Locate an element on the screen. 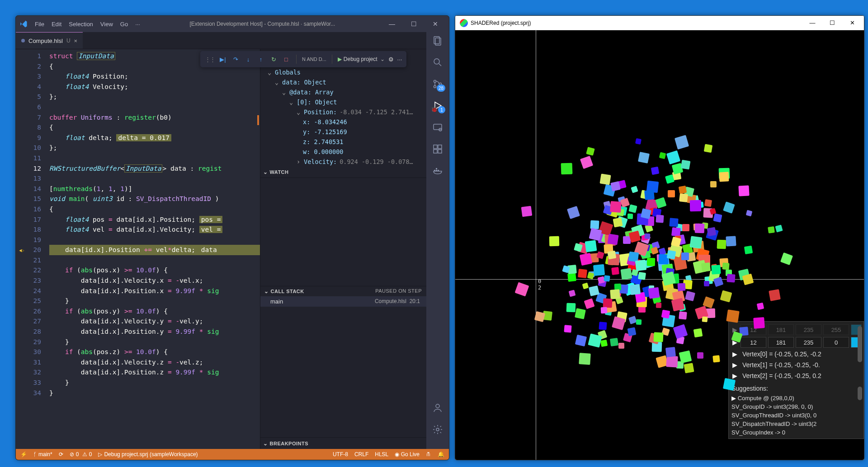 The width and height of the screenshot is (868, 467). problems: ⊘ 0 ⚠ 0 is located at coordinates (81, 454).